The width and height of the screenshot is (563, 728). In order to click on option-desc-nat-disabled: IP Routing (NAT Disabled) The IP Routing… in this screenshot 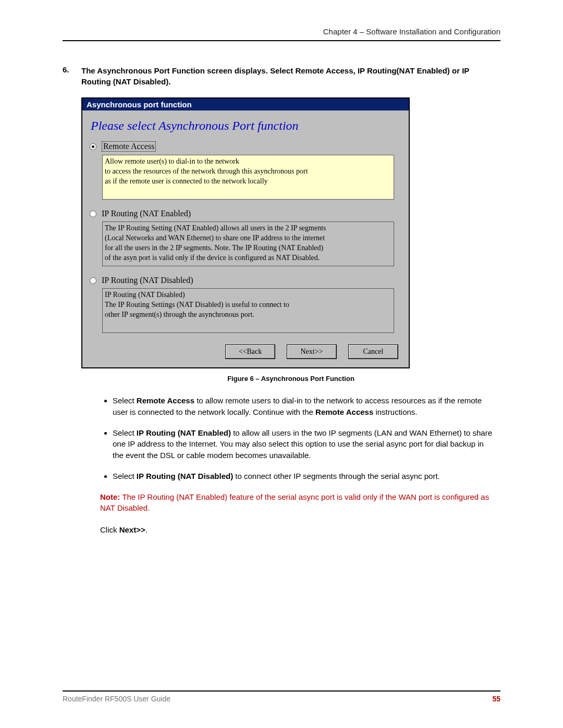, I will do `click(248, 311)`.